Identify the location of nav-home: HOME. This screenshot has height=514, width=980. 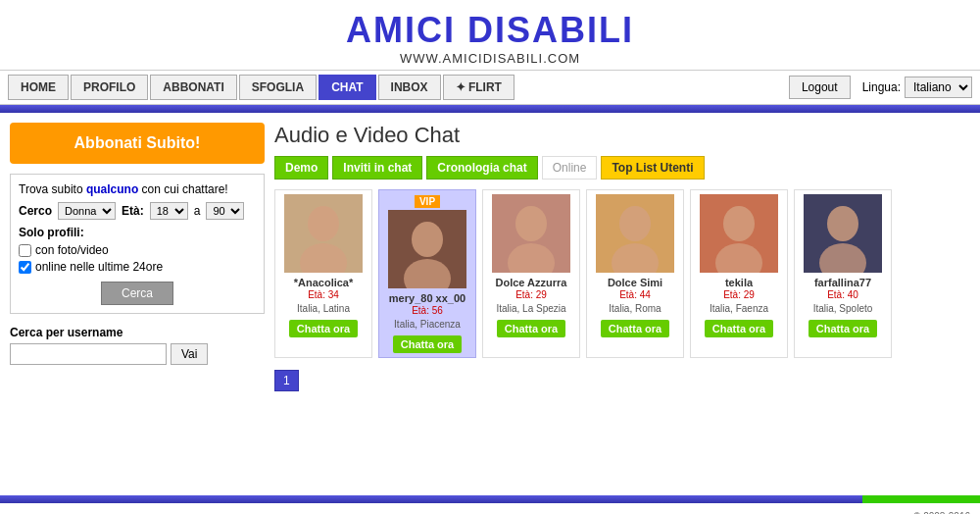
(38, 87).